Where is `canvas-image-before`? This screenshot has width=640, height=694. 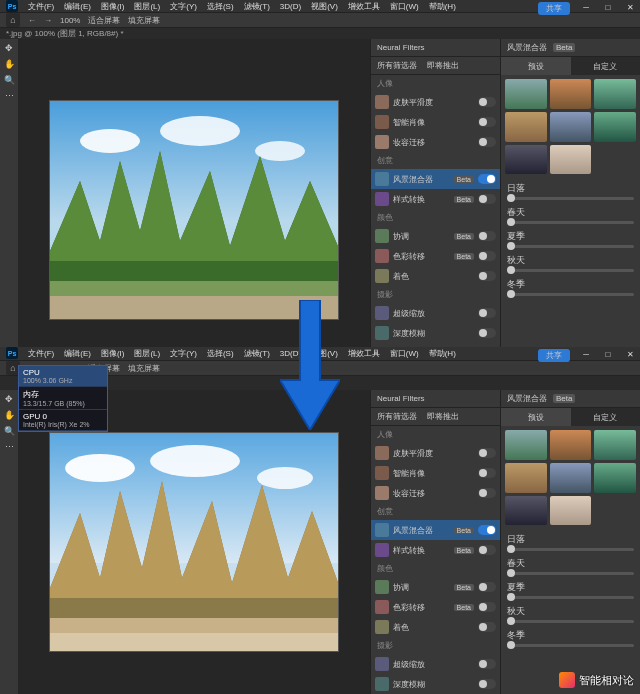 canvas-image-before is located at coordinates (194, 210).